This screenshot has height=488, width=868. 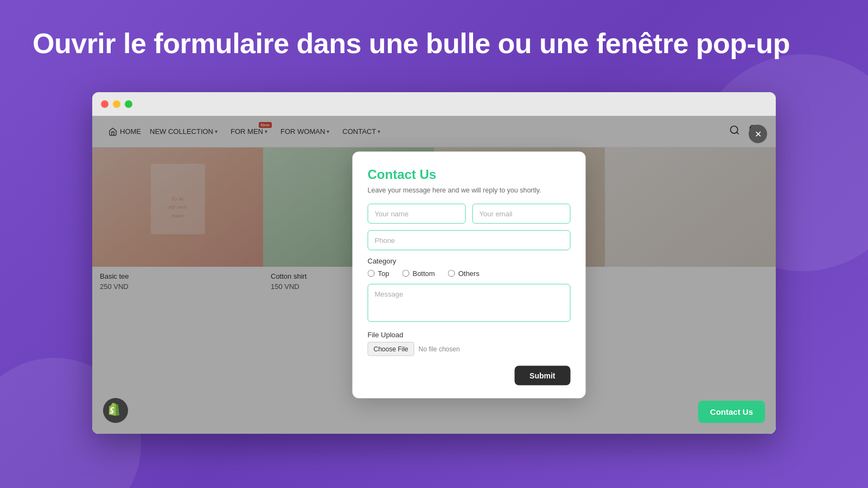 What do you see at coordinates (379, 273) in the screenshot?
I see `radio-top: Top` at bounding box center [379, 273].